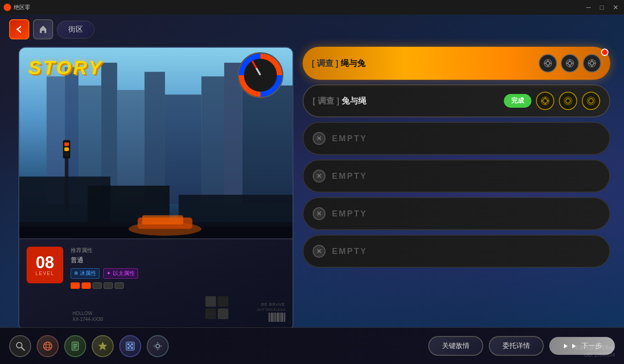 This screenshot has width=624, height=364. Describe the element at coordinates (349, 251) in the screenshot. I see `empty-label-4: EMPTY` at that location.